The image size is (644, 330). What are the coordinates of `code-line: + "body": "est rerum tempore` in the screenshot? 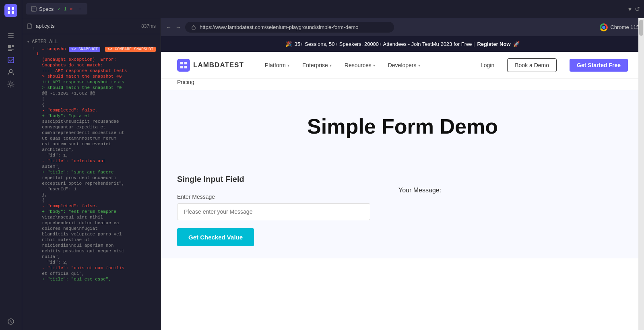 It's located at (91, 212).